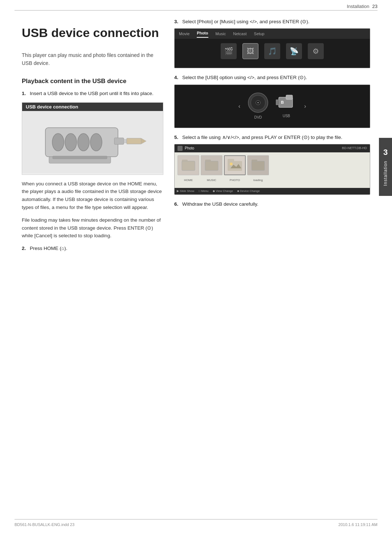 This screenshot has width=392, height=534. Describe the element at coordinates (26, 248) in the screenshot. I see `step-2-number: 2.` at that location.